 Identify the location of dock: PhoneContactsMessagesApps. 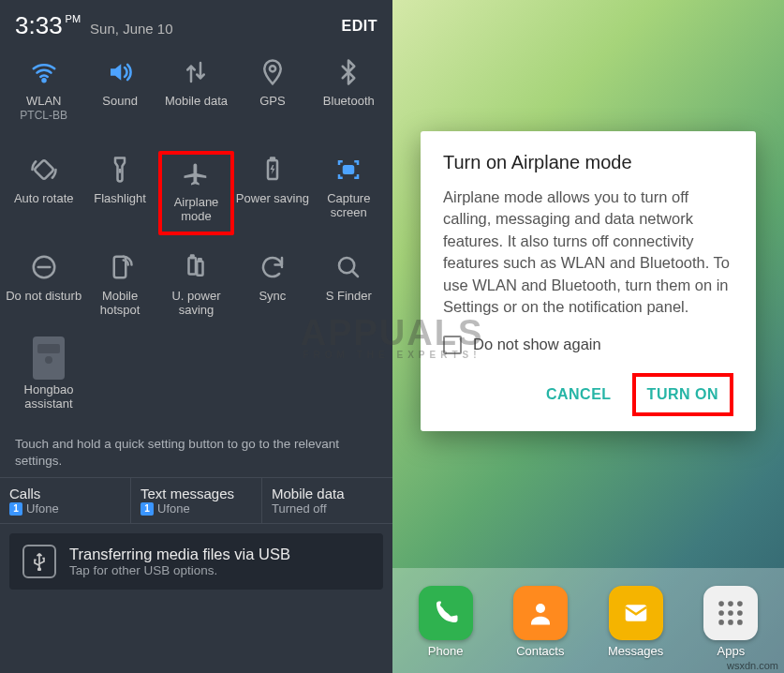
(588, 621).